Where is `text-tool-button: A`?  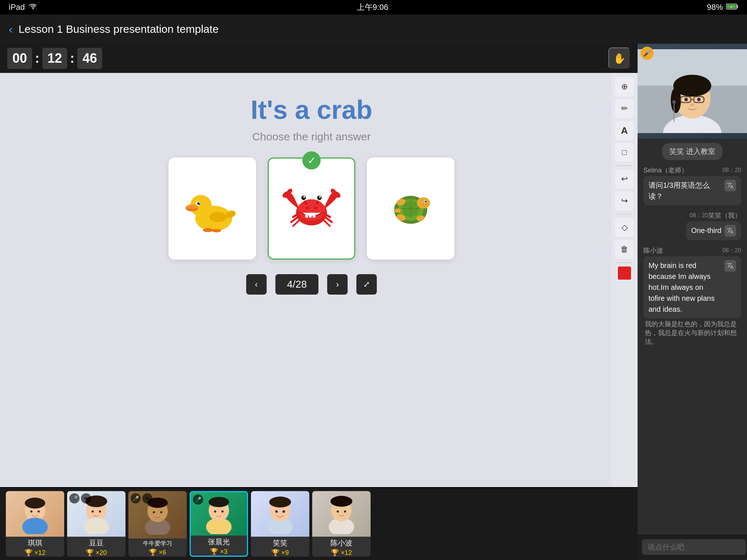 text-tool-button: A is located at coordinates (624, 131).